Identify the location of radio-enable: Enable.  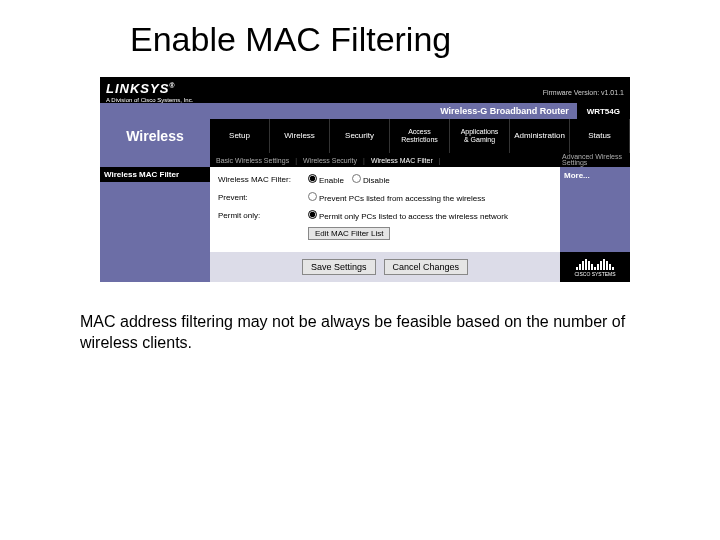
(326, 180).